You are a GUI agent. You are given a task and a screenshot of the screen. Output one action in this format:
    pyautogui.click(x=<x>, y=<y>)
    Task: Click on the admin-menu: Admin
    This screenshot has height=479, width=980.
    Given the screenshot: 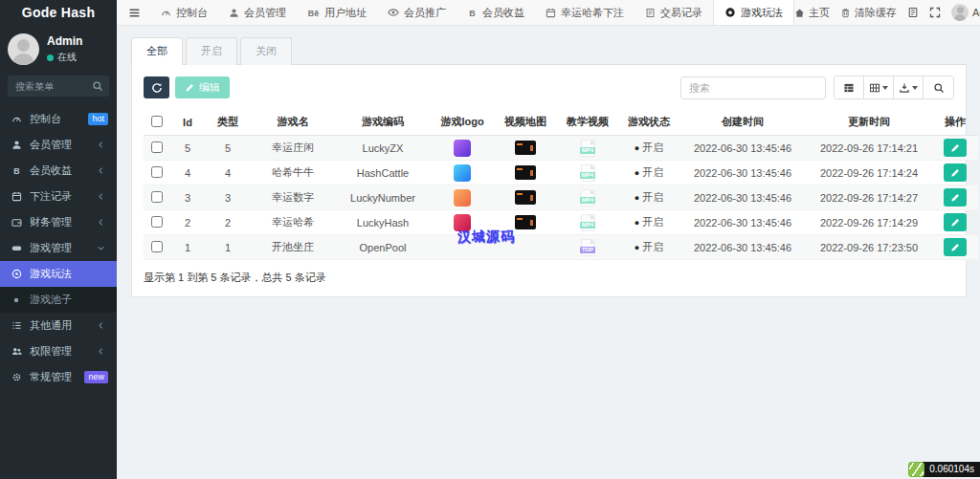 What is the action you would take?
    pyautogui.click(x=966, y=12)
    